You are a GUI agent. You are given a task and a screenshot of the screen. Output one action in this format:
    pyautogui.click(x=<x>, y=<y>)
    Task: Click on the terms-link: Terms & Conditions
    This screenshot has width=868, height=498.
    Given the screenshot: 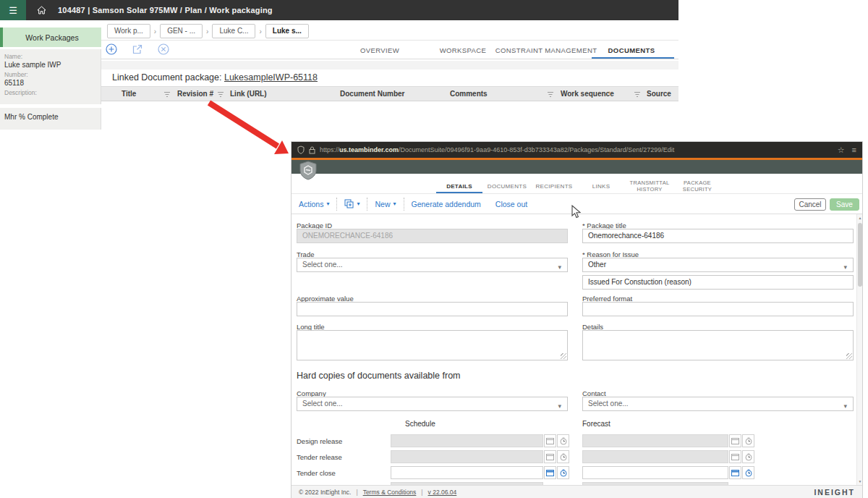 What is the action you would take?
    pyautogui.click(x=390, y=492)
    